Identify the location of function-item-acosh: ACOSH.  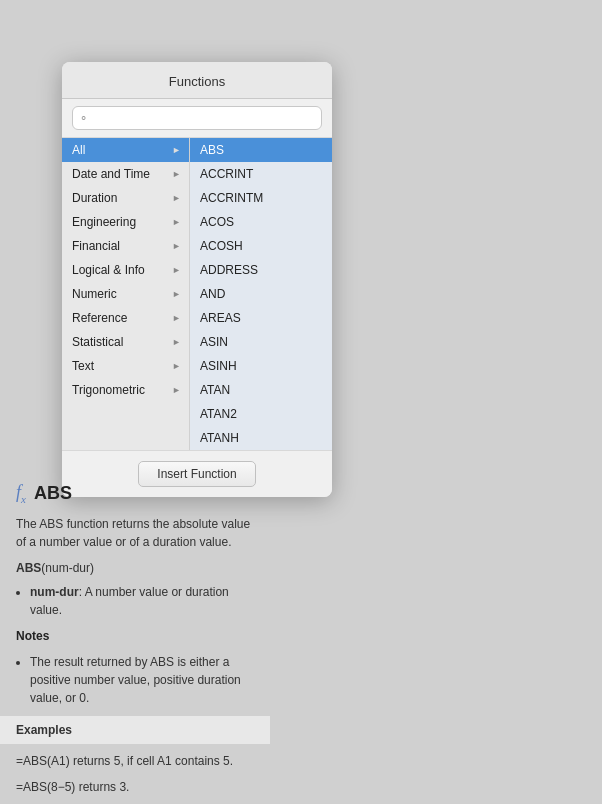
(261, 246).